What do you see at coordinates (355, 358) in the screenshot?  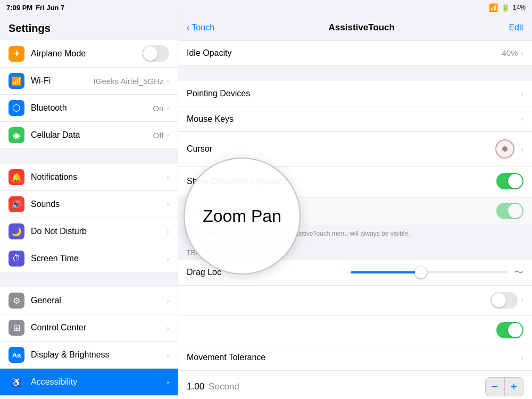 I see `movement-tolerance-row: Movement Tolerance ›` at bounding box center [355, 358].